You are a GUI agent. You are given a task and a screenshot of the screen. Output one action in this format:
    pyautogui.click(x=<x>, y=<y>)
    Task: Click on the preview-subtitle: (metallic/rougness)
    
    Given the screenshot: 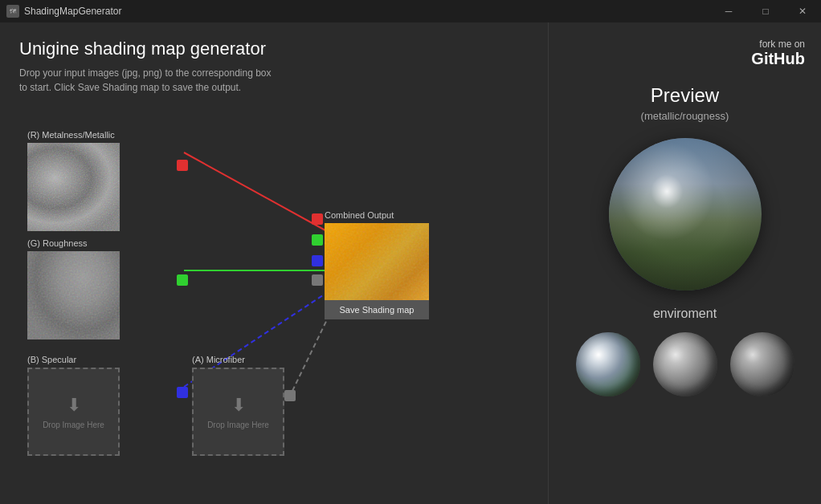 What is the action you would take?
    pyautogui.click(x=685, y=116)
    